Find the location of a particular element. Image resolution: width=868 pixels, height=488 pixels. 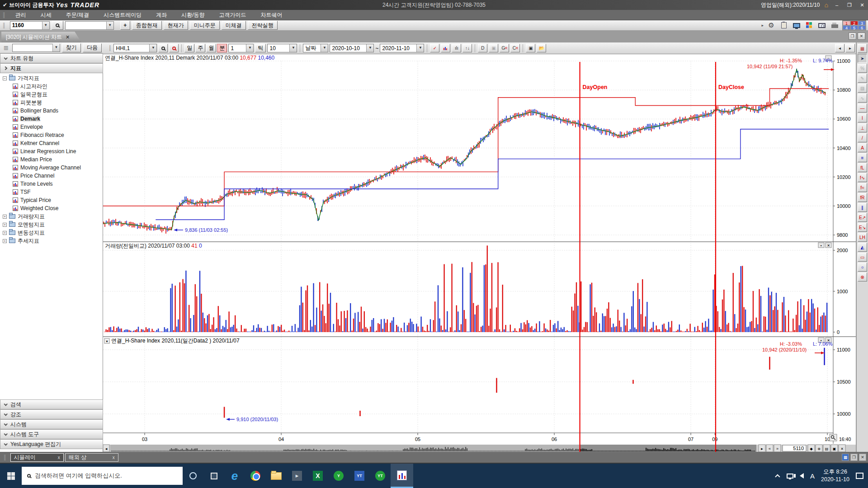

tree-item-일목균형표: 일목균형표 is located at coordinates (52, 94).